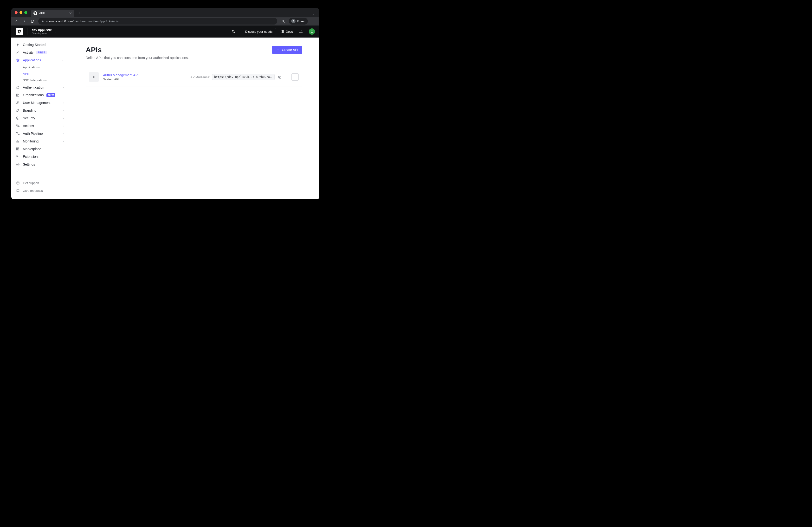 The width and height of the screenshot is (812, 527). Describe the element at coordinates (298, 21) in the screenshot. I see `profile-chip: Guest` at that location.